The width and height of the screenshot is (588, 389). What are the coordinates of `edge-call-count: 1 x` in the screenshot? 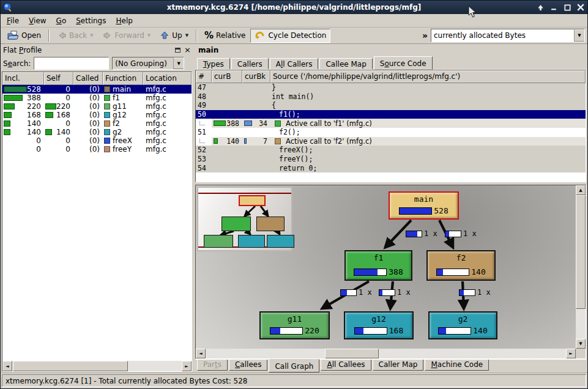 It's located at (404, 292).